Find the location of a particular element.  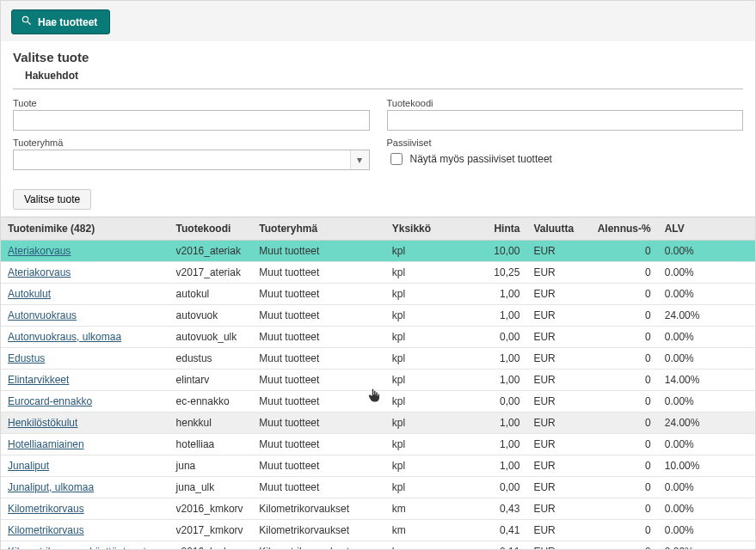

table-row: Kilometrikorvausv2017_kmkorvKilometrikor… is located at coordinates (378, 531).